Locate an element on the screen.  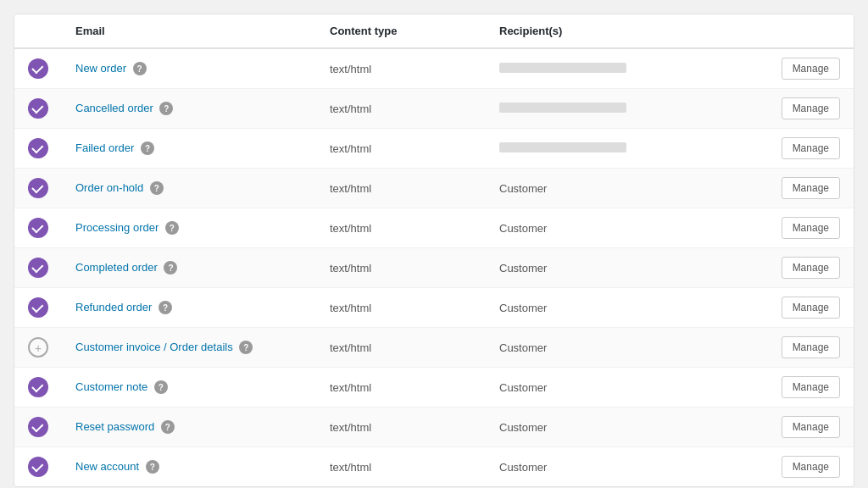
email-link-customer-invoice: Customer invoice / Order details is located at coordinates (154, 347).